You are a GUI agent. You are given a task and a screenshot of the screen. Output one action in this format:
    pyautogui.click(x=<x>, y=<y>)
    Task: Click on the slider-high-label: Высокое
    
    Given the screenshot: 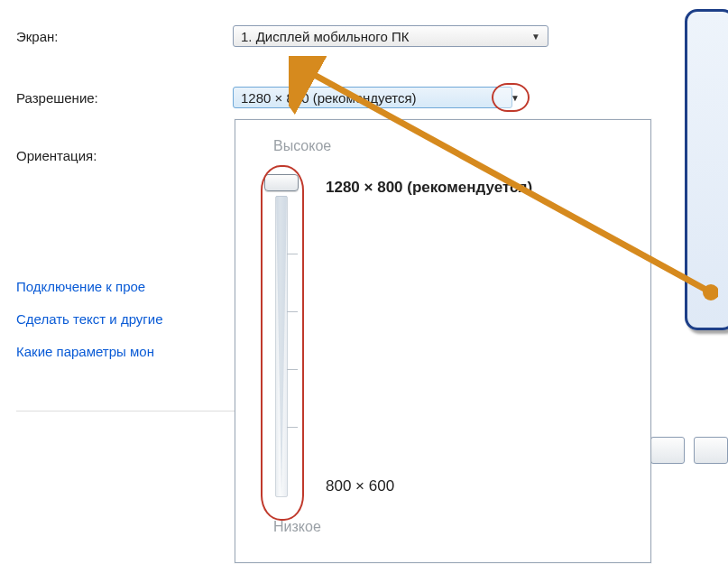 What is the action you would take?
    pyautogui.click(x=302, y=146)
    